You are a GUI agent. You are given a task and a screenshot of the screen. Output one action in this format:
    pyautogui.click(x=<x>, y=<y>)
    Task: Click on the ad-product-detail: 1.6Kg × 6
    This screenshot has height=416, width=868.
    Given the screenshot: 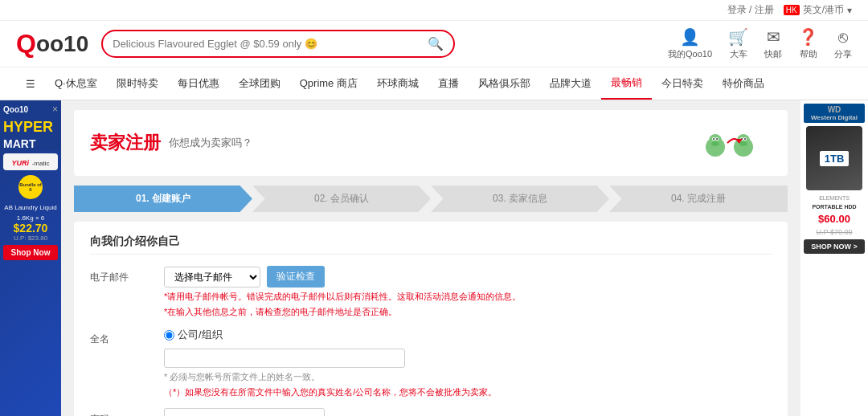 What is the action you would take?
    pyautogui.click(x=31, y=218)
    